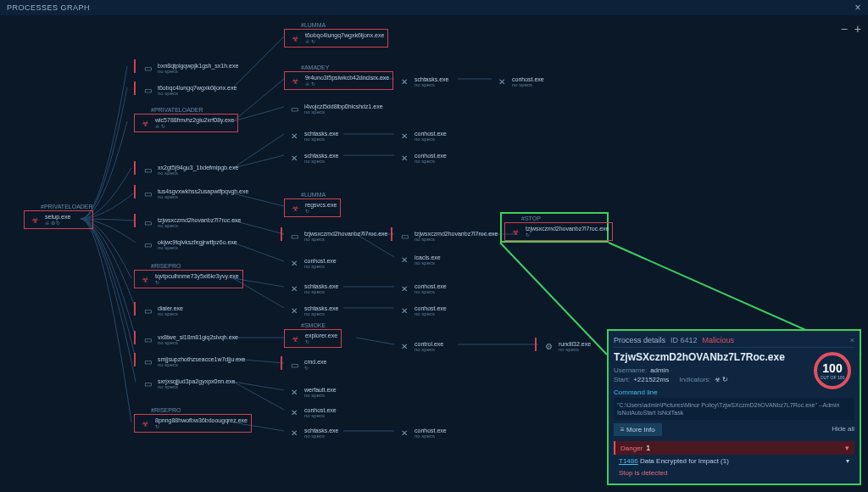 This screenshot has width=868, height=492. I want to click on node-tag: #PRIVATELOADER, so click(67, 207).